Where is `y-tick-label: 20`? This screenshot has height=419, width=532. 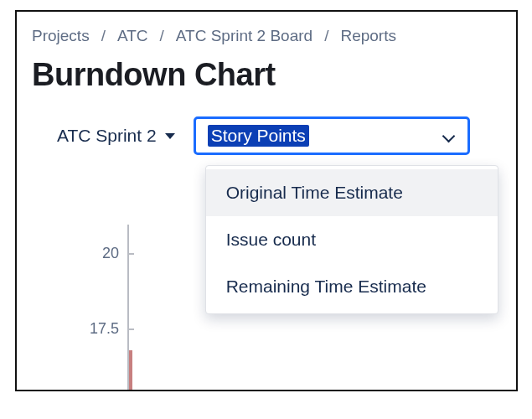 y-tick-label: 20 is located at coordinates (111, 253).